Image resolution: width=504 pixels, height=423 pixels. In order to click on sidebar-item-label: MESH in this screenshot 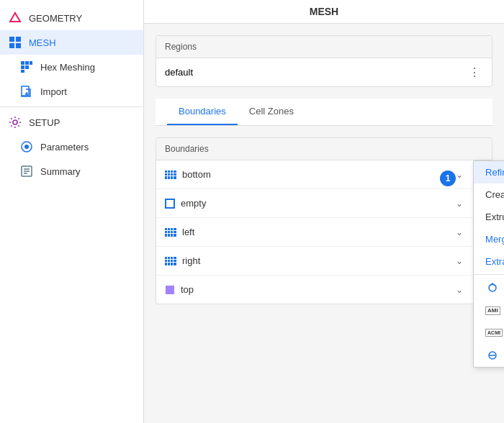, I will do `click(42, 43)`.